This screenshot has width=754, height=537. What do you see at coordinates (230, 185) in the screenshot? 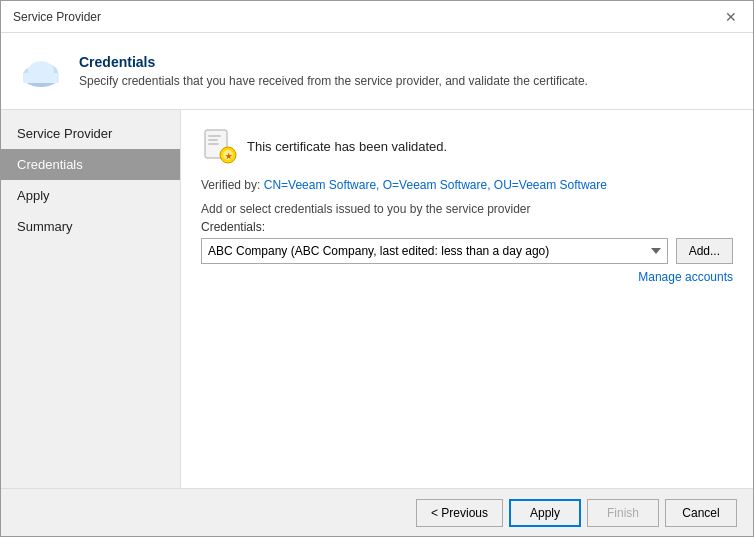
I see `verified-by-label: Verified by:` at bounding box center [230, 185].